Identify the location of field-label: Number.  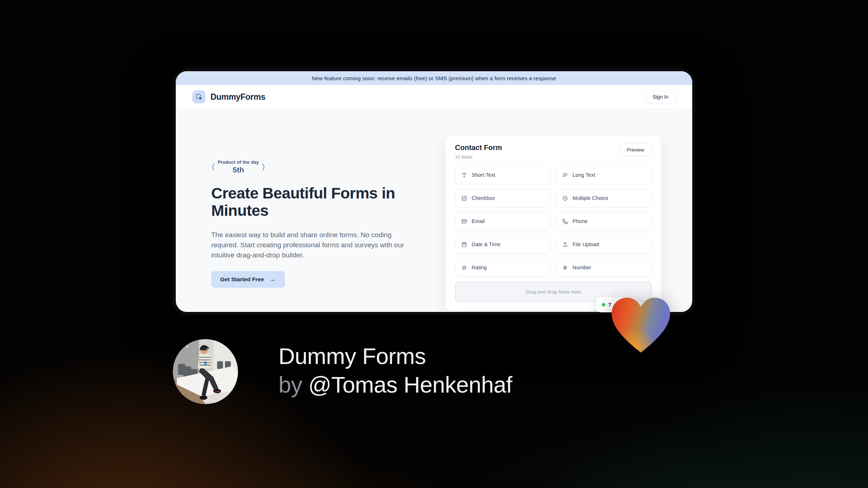
(582, 267).